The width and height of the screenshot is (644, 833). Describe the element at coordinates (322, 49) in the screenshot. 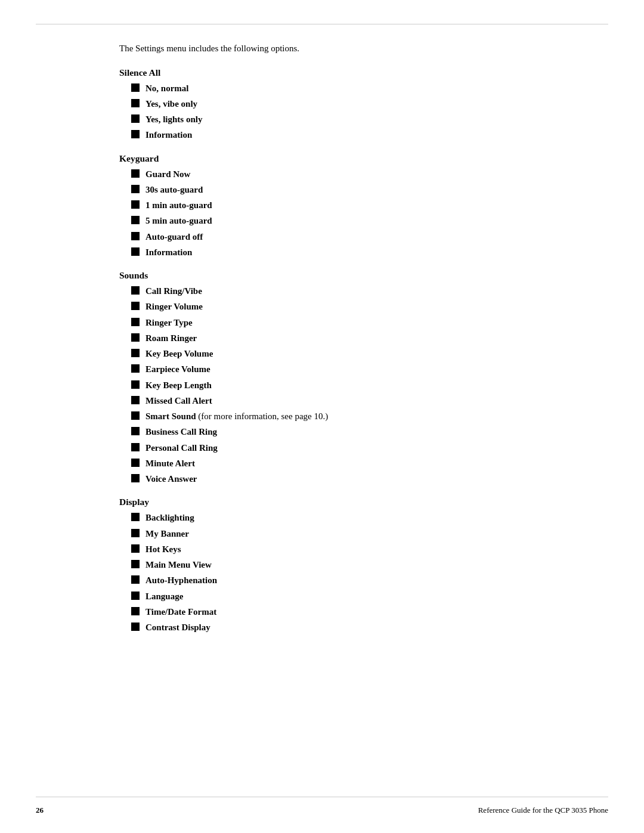

I see `intro-text: The Settings menu includes the following…` at that location.